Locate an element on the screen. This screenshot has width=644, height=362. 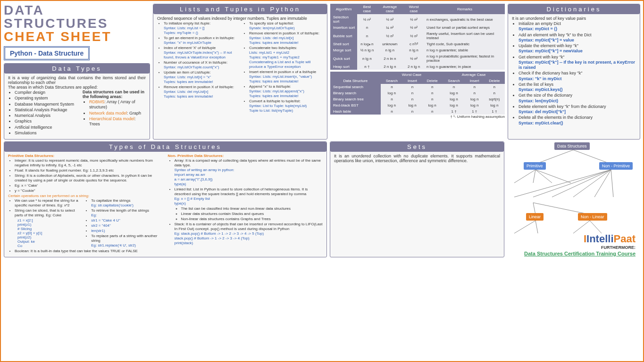
dict-panel: Dictionaries It is an unordered set of k… is located at coordinates (574, 72).